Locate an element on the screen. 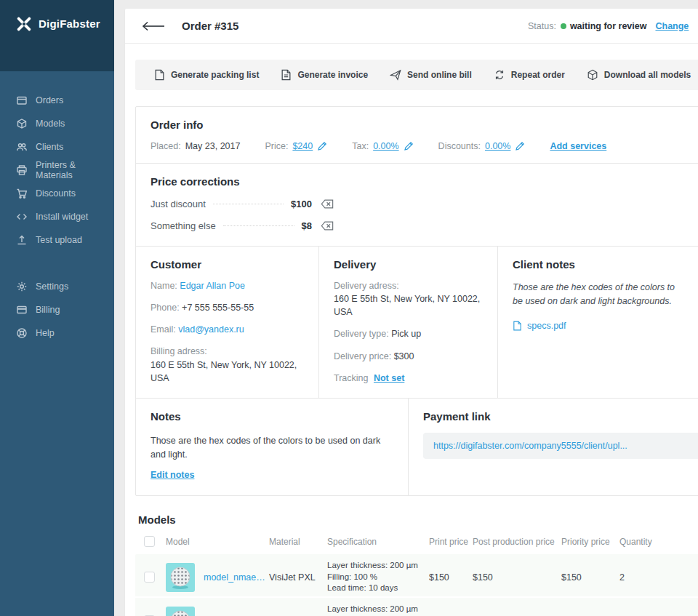 This screenshot has height=616, width=698. edit-discounts-pencil-icon is located at coordinates (520, 146).